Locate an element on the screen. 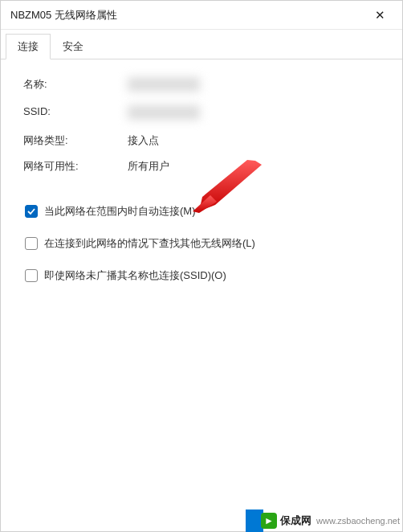 The image size is (403, 532). auto-connect-label: 当此网络在范围内时自动连接(M) is located at coordinates (120, 211).